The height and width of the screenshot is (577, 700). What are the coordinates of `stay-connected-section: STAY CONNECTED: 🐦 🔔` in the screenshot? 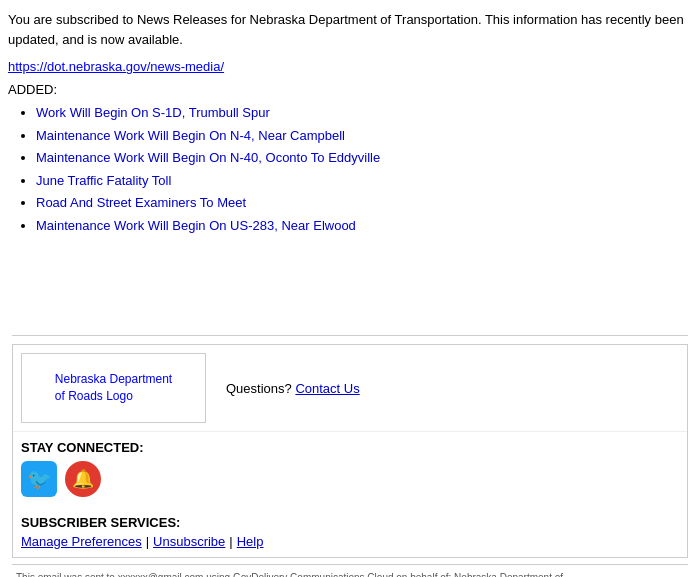 It's located at (350, 471).